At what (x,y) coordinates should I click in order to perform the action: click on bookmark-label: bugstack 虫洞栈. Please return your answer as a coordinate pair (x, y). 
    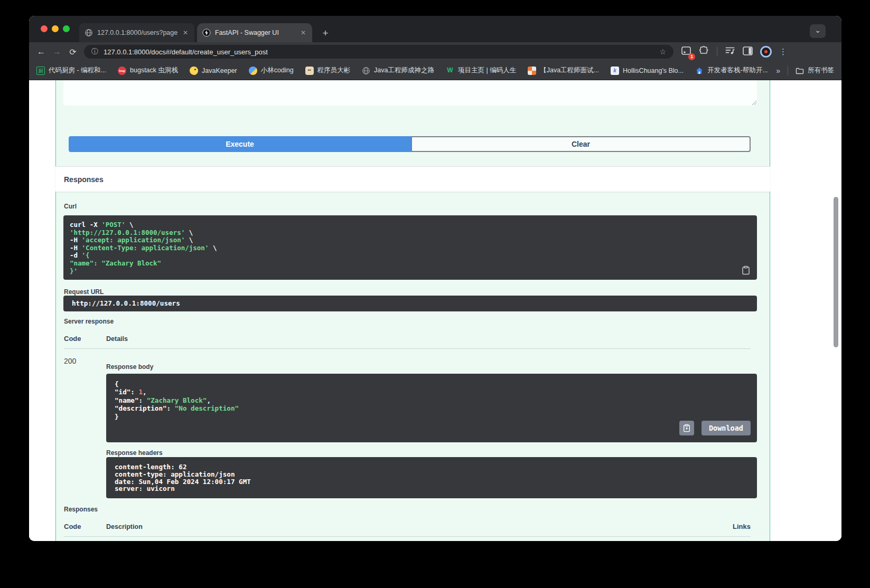
    Looking at the image, I should click on (154, 71).